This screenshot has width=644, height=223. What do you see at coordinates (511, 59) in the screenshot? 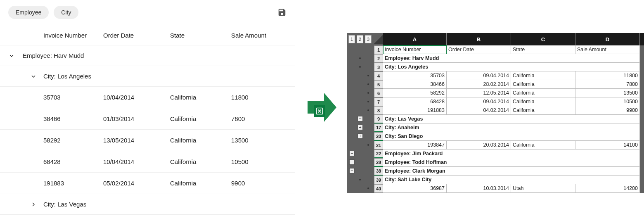
I see `group-cell: Employee: Harv Mudd` at bounding box center [511, 59].